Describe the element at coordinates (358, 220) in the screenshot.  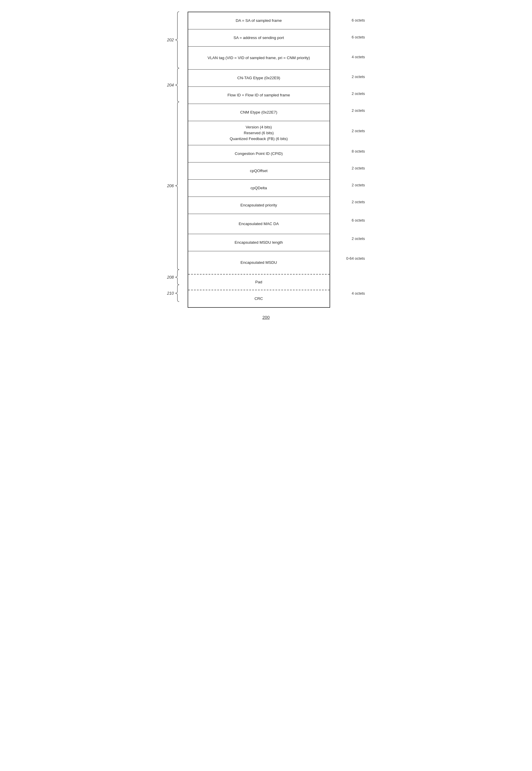
I see `octet-label-enc-mac-da: 6 octets` at that location.